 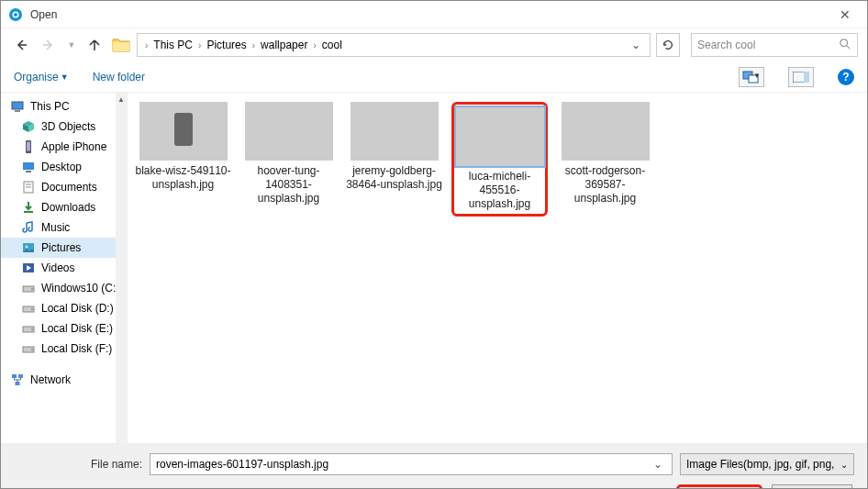 What do you see at coordinates (17, 380) in the screenshot?
I see `network-icon` at bounding box center [17, 380].